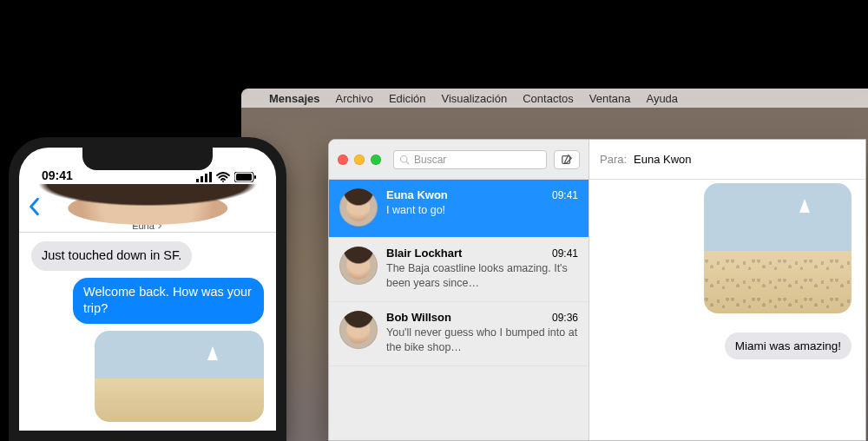 The image size is (868, 441). What do you see at coordinates (417, 194) in the screenshot?
I see `conversation-name: Euna Kwon` at bounding box center [417, 194].